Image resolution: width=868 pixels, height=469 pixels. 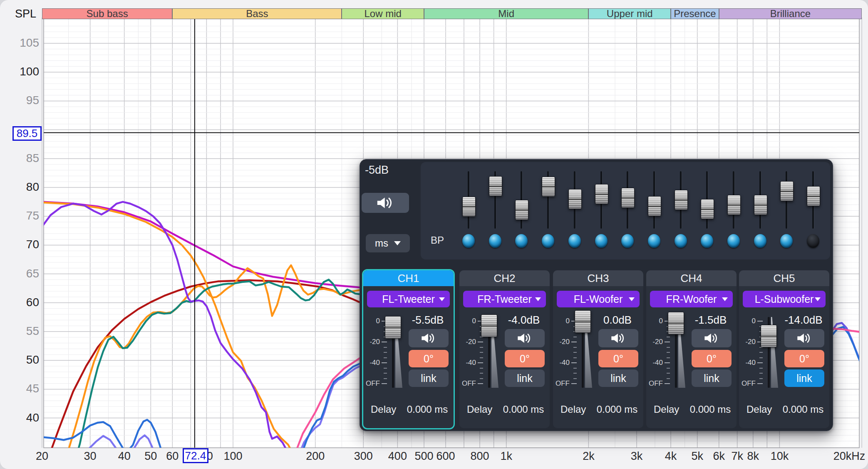 What do you see at coordinates (385, 203) in the screenshot?
I see `master-mute-button` at bounding box center [385, 203].